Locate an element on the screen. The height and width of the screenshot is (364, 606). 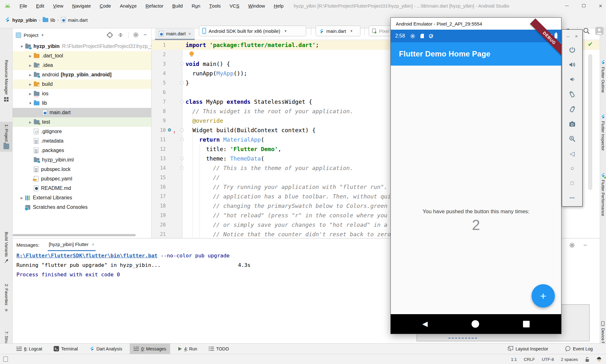
sidebar-tab-resource-manager: Resource Manager is located at coordinates (6, 81).